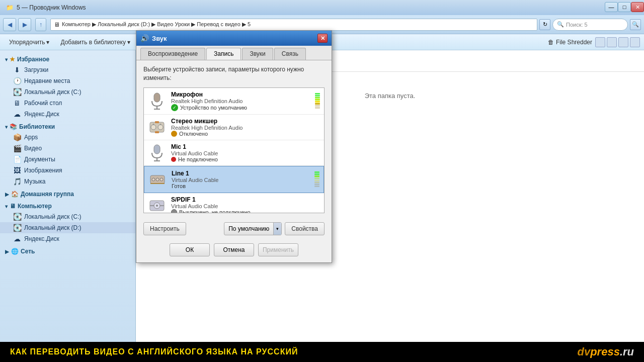 The width and height of the screenshot is (644, 362). What do you see at coordinates (590, 25) in the screenshot?
I see `search-bar: 🔍 Поиск: 5` at bounding box center [590, 25].